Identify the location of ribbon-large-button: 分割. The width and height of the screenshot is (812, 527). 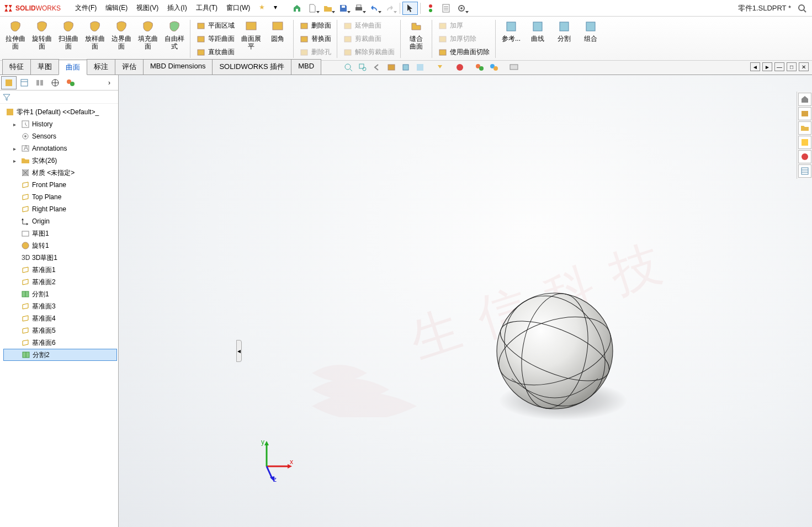
(564, 39).